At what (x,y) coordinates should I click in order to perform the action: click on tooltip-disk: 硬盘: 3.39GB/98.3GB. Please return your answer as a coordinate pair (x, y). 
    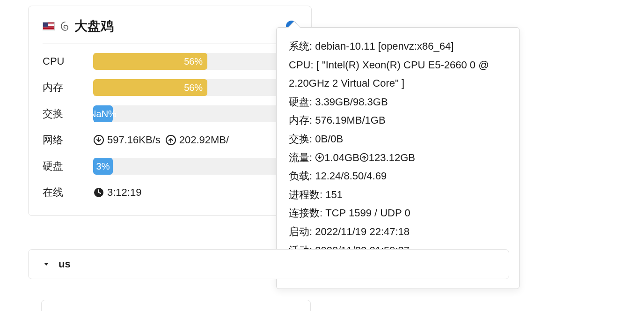
    Looking at the image, I should click on (398, 102).